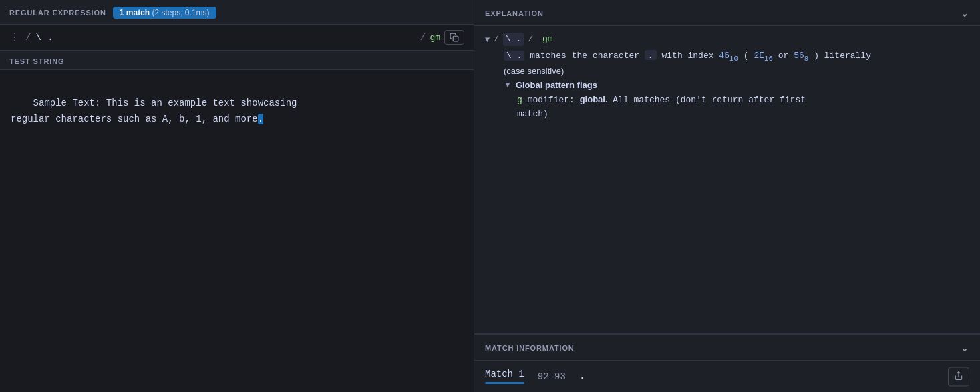 Image resolution: width=980 pixels, height=392 pixels. I want to click on explanation-header: EXPLANATION ⌄, so click(727, 13).